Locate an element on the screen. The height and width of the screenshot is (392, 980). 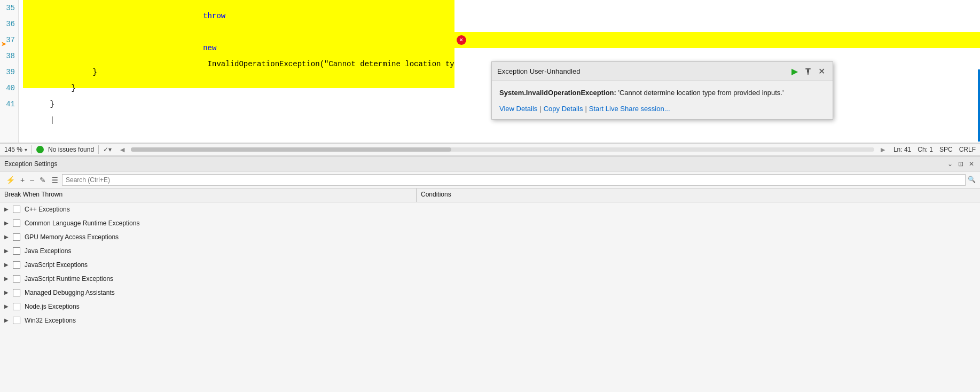
checkbox-javascript is located at coordinates (17, 265).